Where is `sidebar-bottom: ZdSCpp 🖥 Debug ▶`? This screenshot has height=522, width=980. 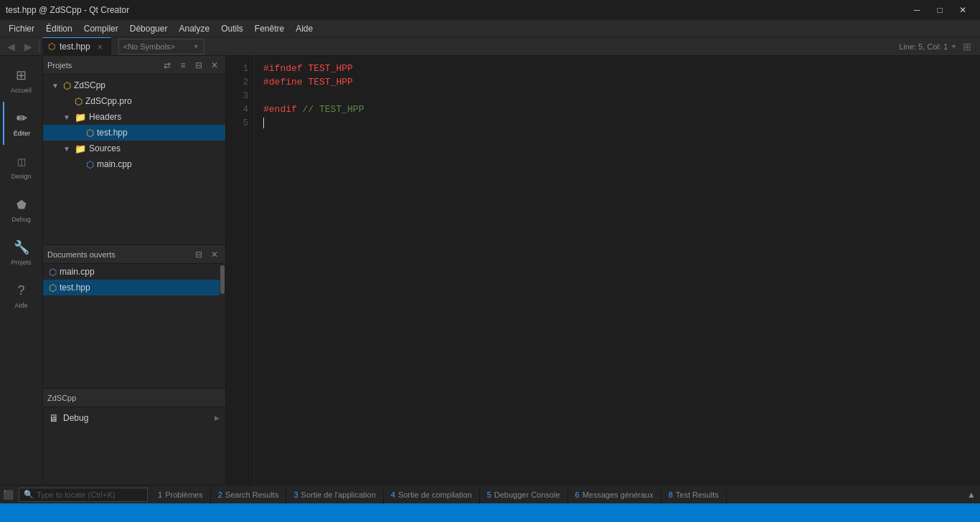 sidebar-bottom: ZdSCpp 🖥 Debug ▶ is located at coordinates (134, 436).